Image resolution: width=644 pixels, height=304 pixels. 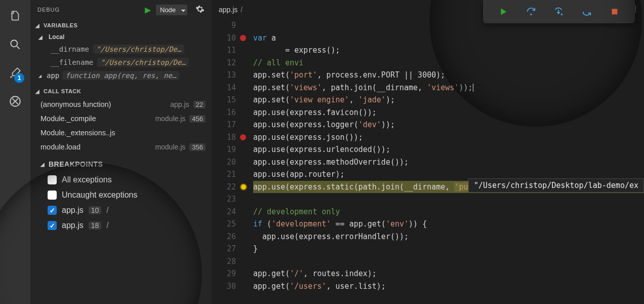 I want to click on breakpoint-item: app.js 18 /, so click(x=121, y=225).